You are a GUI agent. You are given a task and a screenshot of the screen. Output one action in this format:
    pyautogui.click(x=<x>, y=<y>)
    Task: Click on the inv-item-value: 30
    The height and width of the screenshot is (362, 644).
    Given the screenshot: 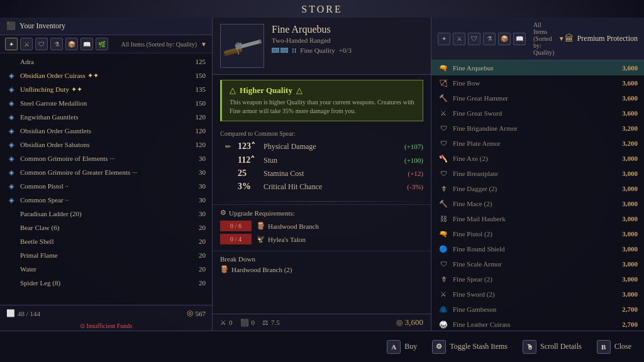 What is the action you would take?
    pyautogui.click(x=196, y=186)
    